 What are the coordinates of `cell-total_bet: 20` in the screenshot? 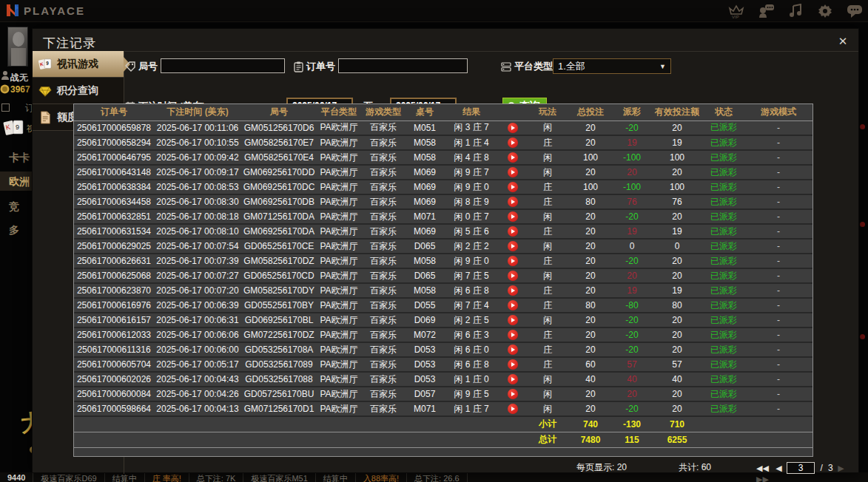 It's located at (591, 394).